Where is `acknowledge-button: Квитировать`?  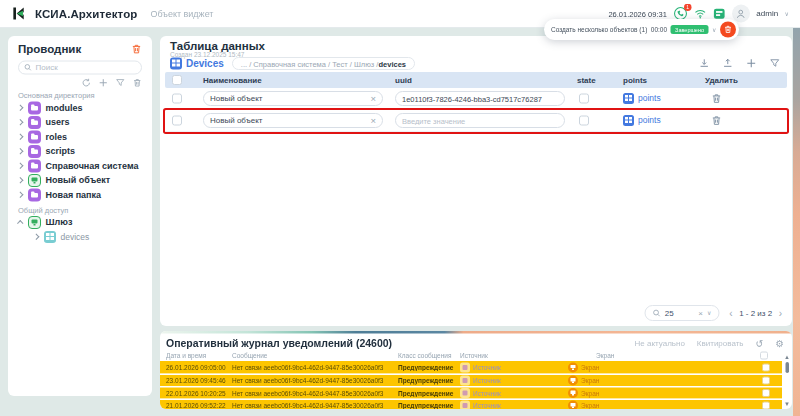 acknowledge-button: Квитировать is located at coordinates (720, 344).